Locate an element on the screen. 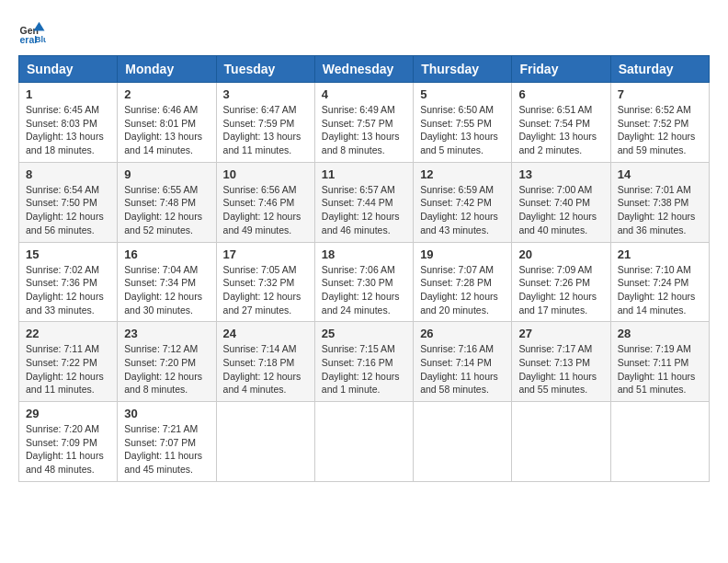  calendar-cell: 23Sunrise: 7:12 AM Sunset: 7:20 PM Dayli… is located at coordinates (167, 362).